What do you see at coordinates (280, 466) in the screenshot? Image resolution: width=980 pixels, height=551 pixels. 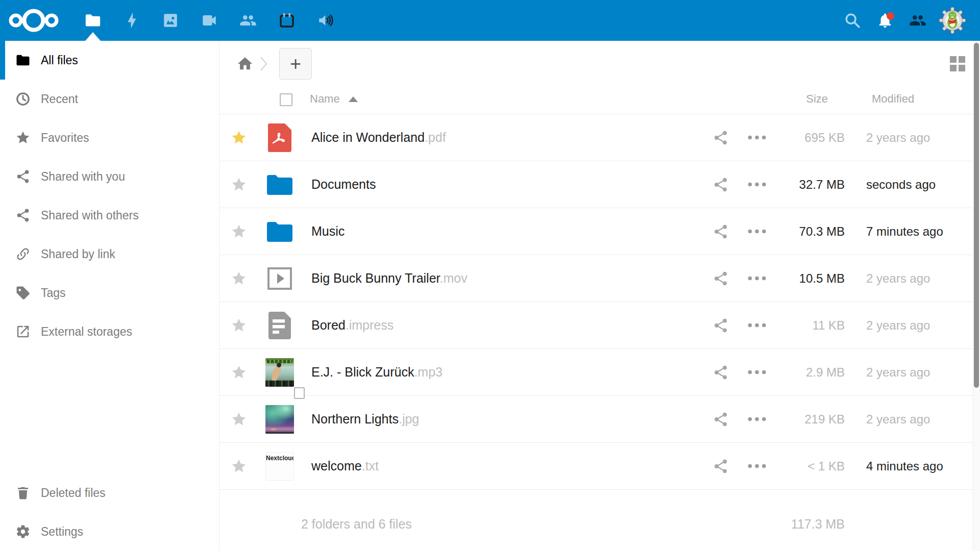 I see `file-thumbnail-cell: Nextcloud` at bounding box center [280, 466].